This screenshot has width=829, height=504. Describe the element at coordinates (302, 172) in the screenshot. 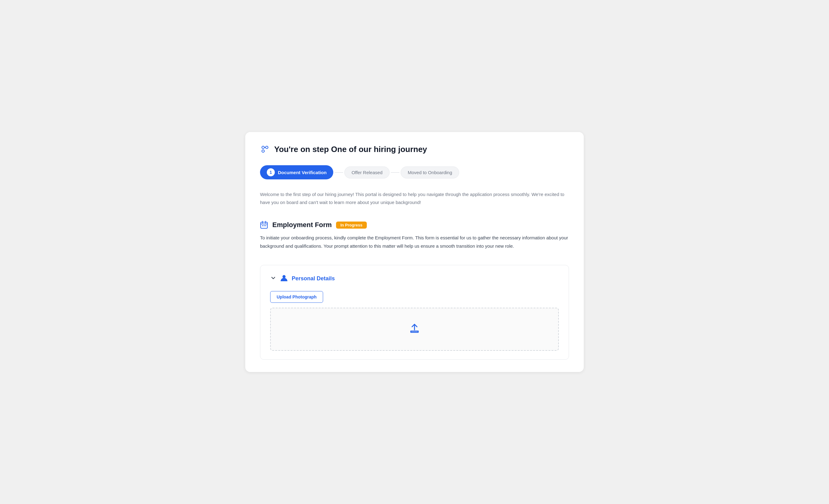

I see `step-label-1: Document Verification` at that location.